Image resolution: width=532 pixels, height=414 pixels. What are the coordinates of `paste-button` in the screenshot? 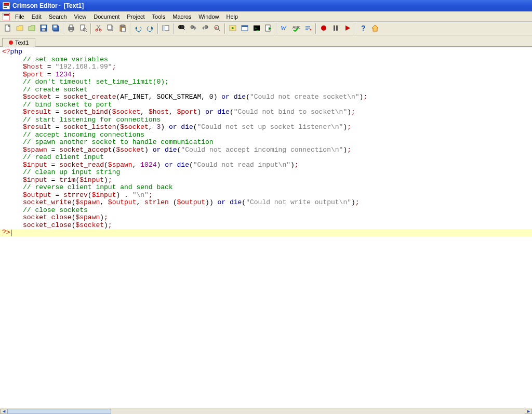 It's located at (123, 29).